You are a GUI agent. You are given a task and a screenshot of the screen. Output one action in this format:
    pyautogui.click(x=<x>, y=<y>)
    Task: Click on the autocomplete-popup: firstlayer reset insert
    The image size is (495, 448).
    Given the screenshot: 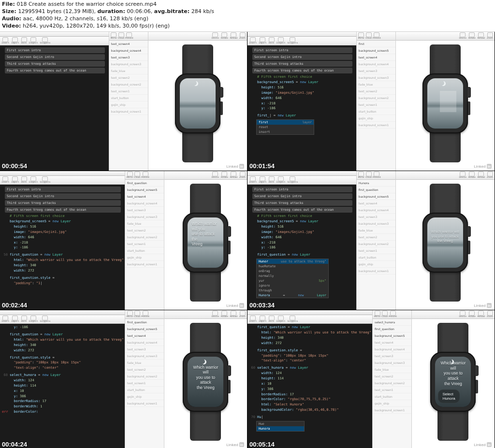 What is the action you would take?
    pyautogui.click(x=285, y=127)
    